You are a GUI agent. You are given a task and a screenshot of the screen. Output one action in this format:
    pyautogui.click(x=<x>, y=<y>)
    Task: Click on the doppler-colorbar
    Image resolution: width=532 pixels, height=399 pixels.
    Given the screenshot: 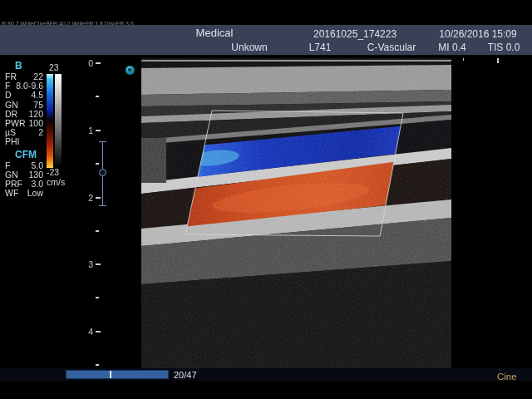 What is the action you would take?
    pyautogui.click(x=50, y=121)
    